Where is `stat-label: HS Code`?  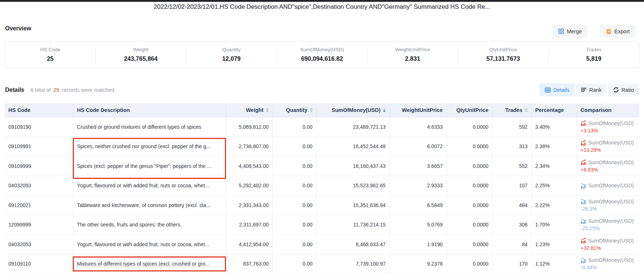 stat-label: HS Code is located at coordinates (50, 50).